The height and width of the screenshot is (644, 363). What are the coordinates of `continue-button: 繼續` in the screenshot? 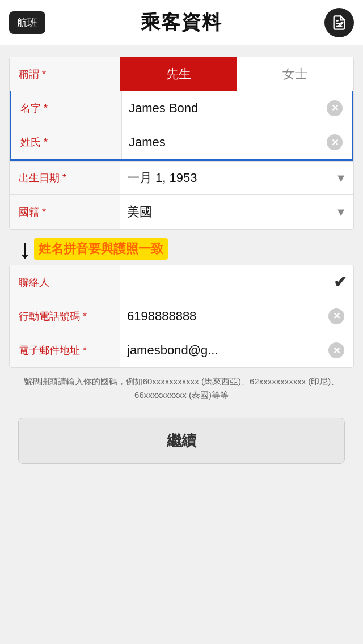 It's located at (182, 441).